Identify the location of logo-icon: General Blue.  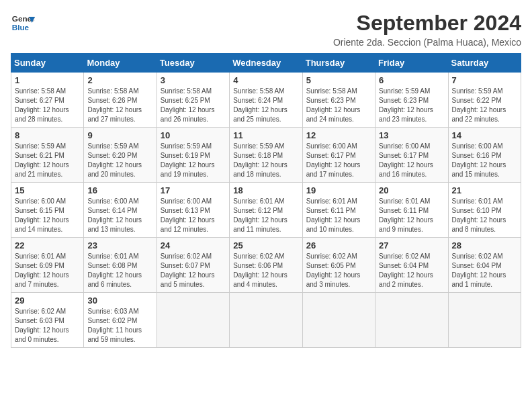
(23, 23).